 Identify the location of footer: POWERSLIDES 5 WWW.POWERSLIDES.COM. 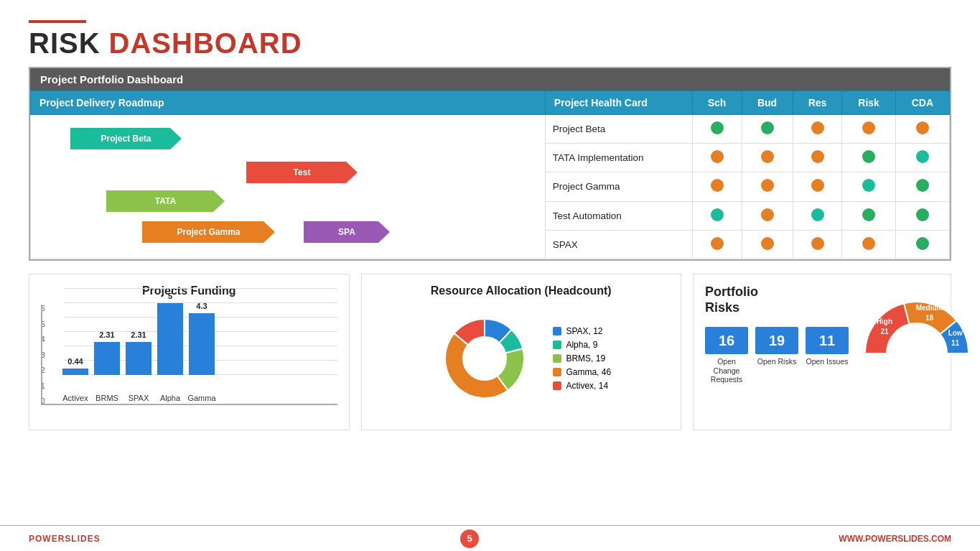
(490, 538).